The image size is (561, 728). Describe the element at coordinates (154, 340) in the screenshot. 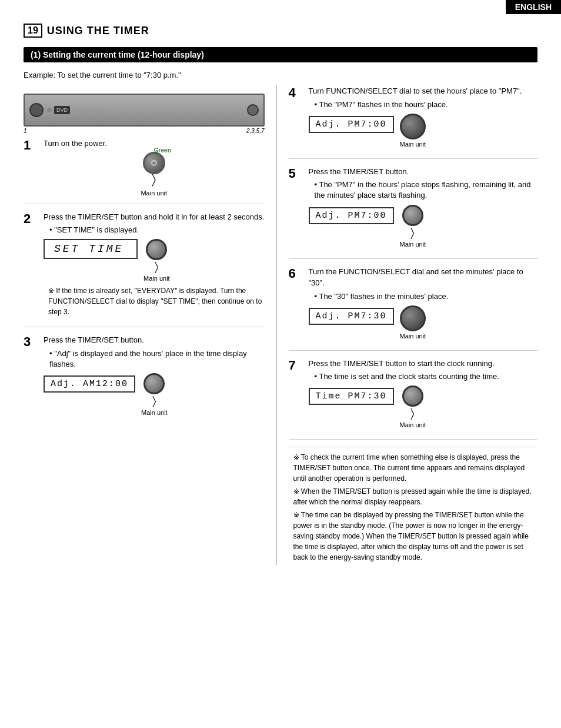

I see `step-3-text: Press the TIMER/SET button.` at that location.